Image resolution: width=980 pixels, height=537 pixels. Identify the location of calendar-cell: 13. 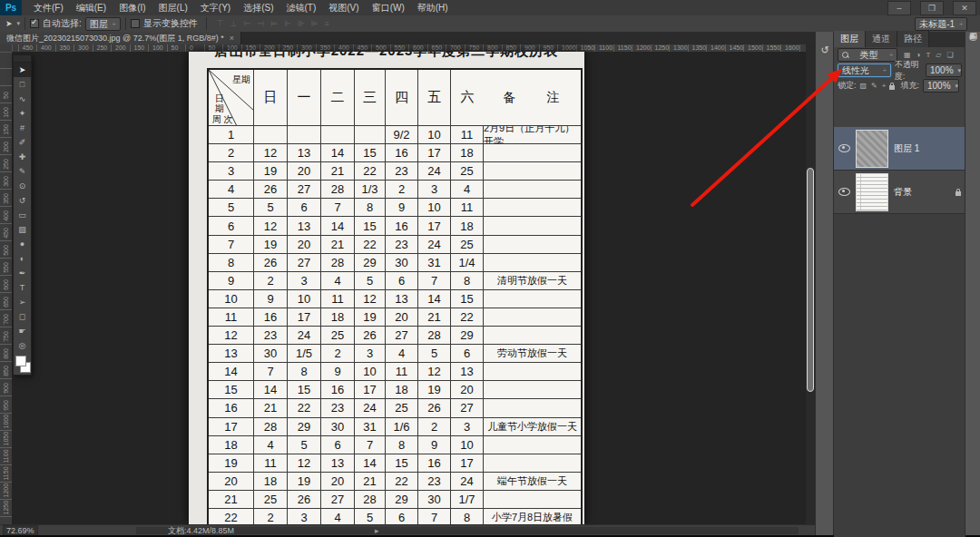
(305, 153).